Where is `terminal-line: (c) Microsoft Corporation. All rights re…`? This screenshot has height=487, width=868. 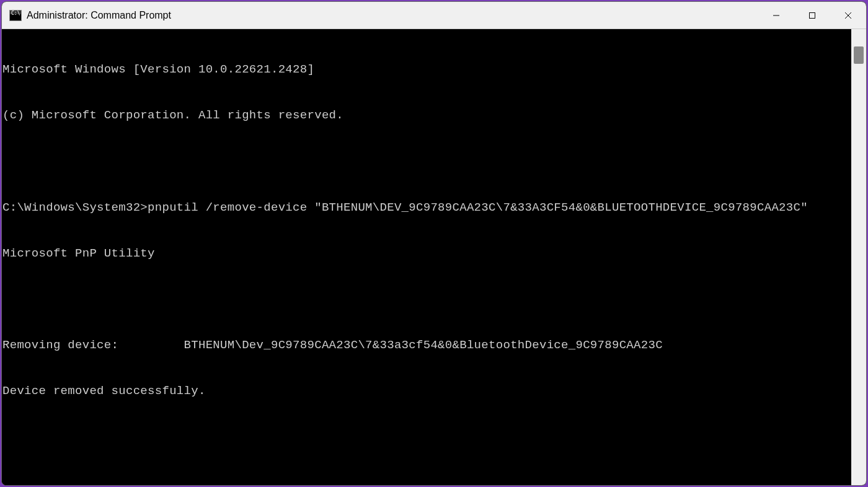
terminal-line: (c) Microsoft Corporation. All rights re… is located at coordinates (427, 115).